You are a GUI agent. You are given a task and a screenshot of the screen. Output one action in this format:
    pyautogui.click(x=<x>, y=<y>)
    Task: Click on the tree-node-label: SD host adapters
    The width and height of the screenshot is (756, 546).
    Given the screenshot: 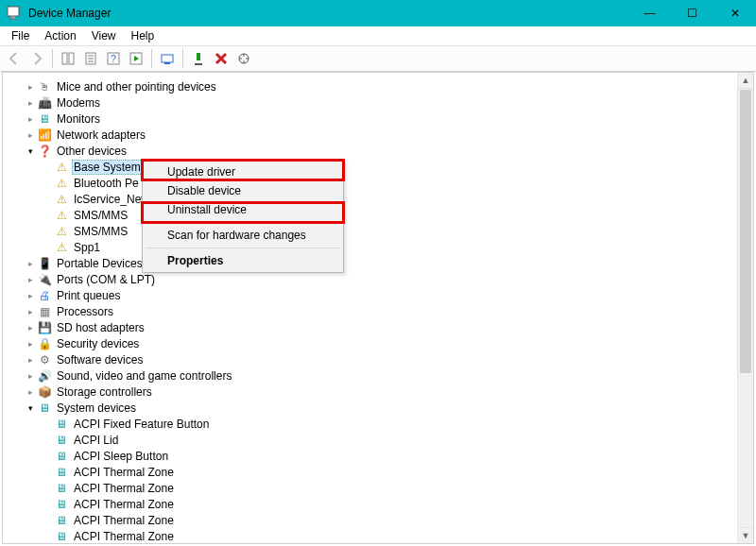 What is the action you would take?
    pyautogui.click(x=100, y=328)
    